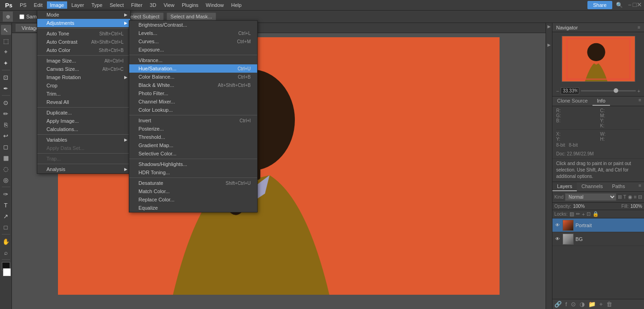  What do you see at coordinates (589, 214) in the screenshot?
I see `lock-artboard-icon: ⊡` at bounding box center [589, 214].